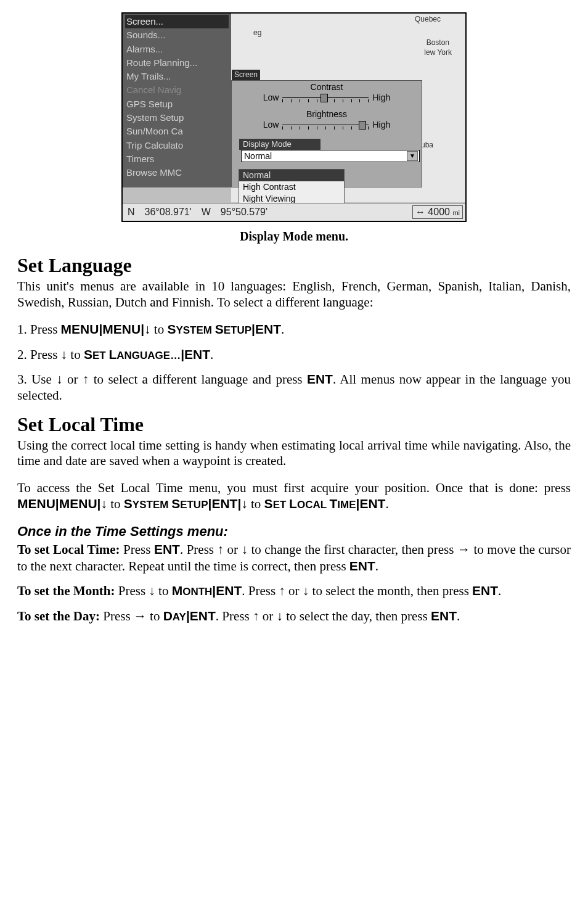 The height and width of the screenshot is (917, 588). What do you see at coordinates (177, 173) in the screenshot?
I see `menu-item-browse-mmc: Browse MMC` at bounding box center [177, 173].